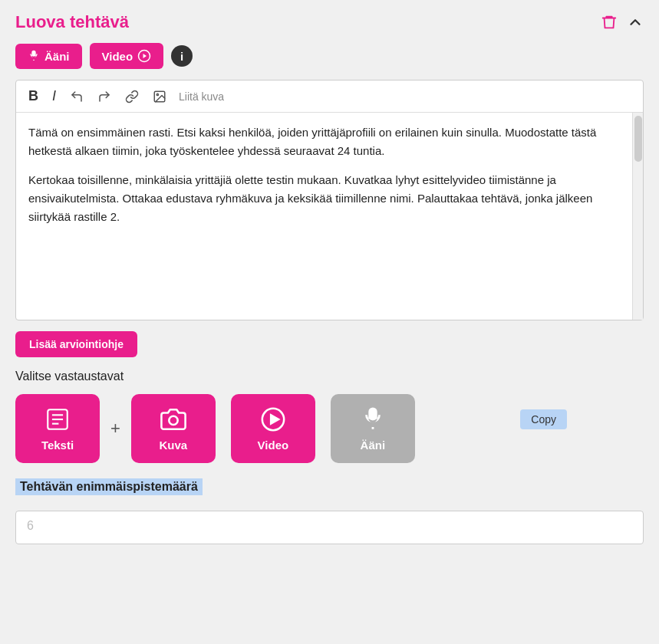  What do you see at coordinates (58, 445) in the screenshot?
I see `response-text-label: Teksti` at bounding box center [58, 445].